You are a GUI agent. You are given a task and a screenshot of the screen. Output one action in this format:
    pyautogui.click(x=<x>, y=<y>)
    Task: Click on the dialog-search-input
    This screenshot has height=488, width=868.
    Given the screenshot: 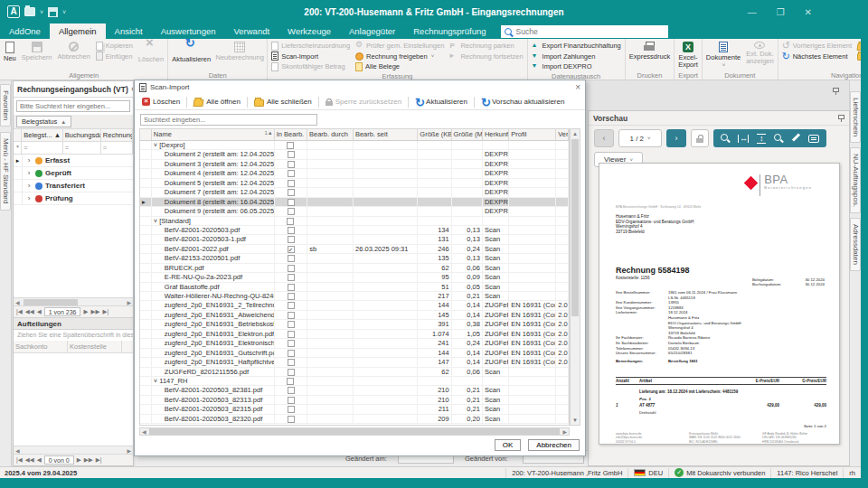 What is the action you would take?
    pyautogui.click(x=229, y=119)
    